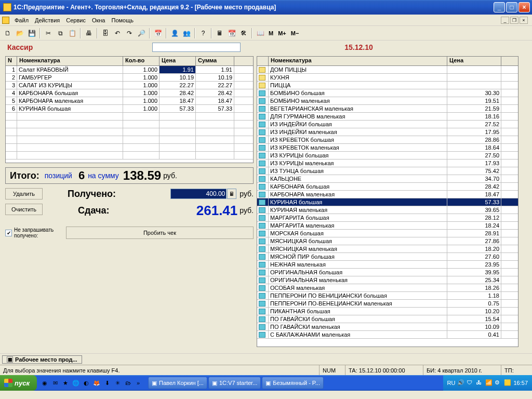  I want to click on cat-col-nom: Номенклатура, so click(358, 61).